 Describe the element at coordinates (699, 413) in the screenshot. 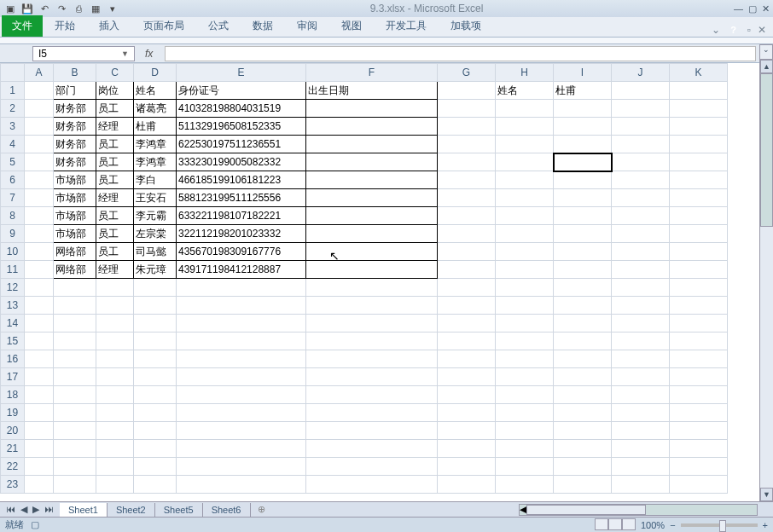

I see `cell-K19` at that location.